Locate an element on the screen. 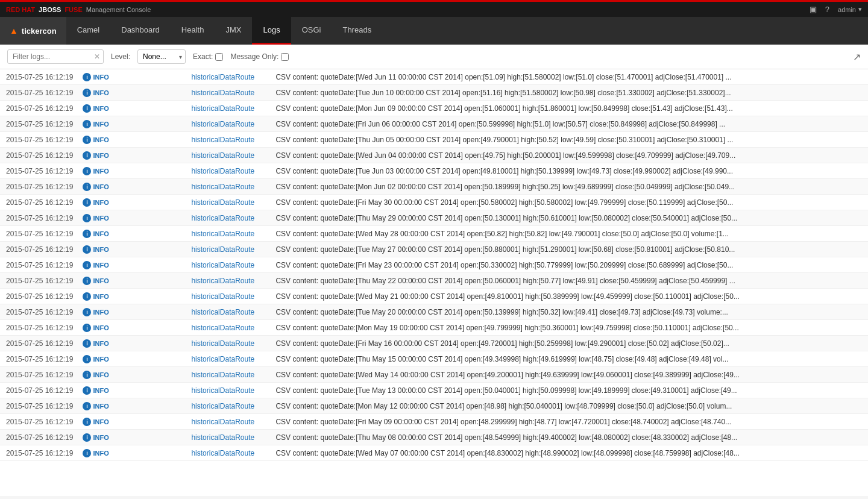 This screenshot has height=499, width=868. clear-filter-button: ✕ is located at coordinates (97, 57).